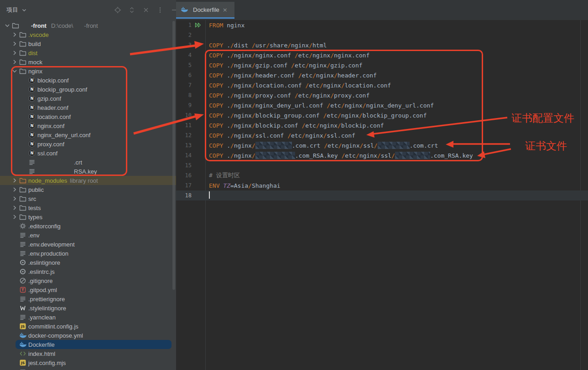 This screenshot has height=370, width=588. I want to click on code-text: COPY ./nginx/location.conf /etc/nginx/lo…, so click(298, 86).